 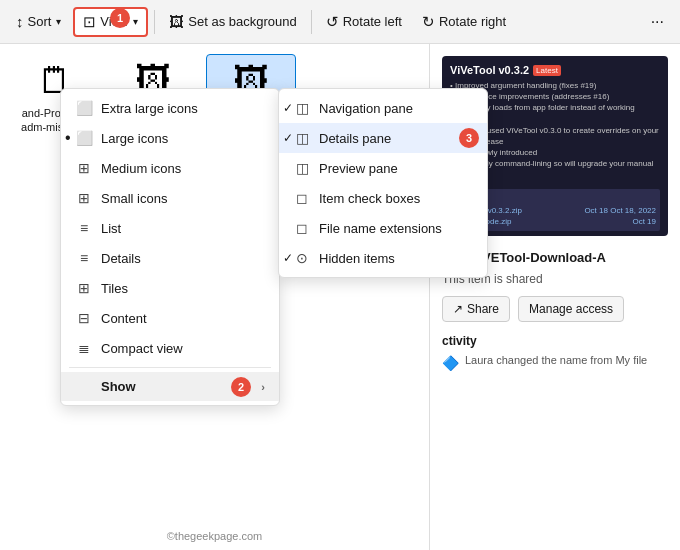 What do you see at coordinates (460, 341) in the screenshot?
I see `activity-label: ctivity` at bounding box center [460, 341].